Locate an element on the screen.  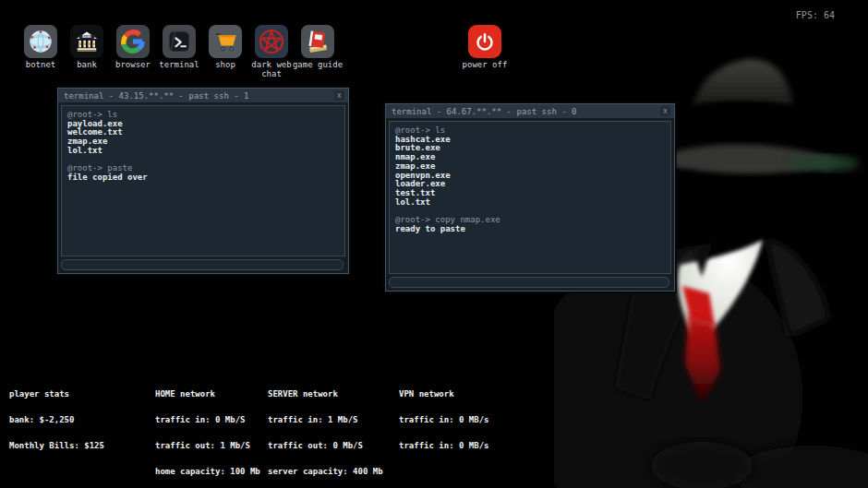
terminal-line: test.txt is located at coordinates (530, 194).